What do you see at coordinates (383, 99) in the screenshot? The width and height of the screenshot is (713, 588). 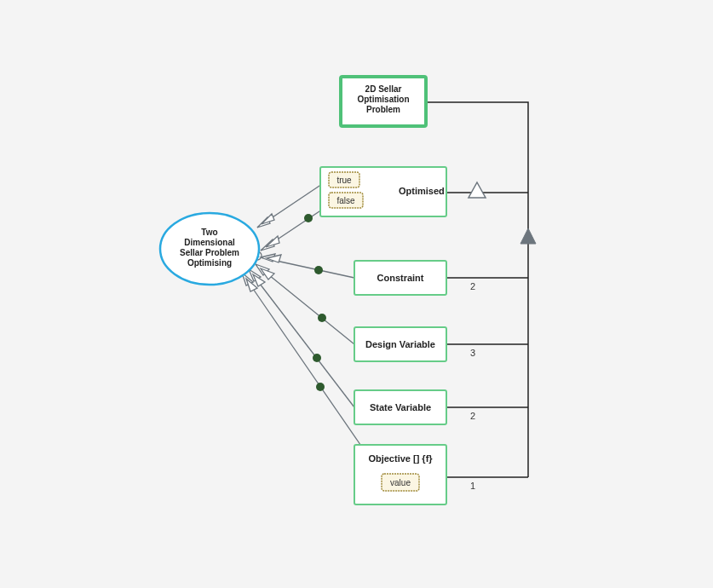 I see `svg-text: Optimisation` at bounding box center [383, 99].